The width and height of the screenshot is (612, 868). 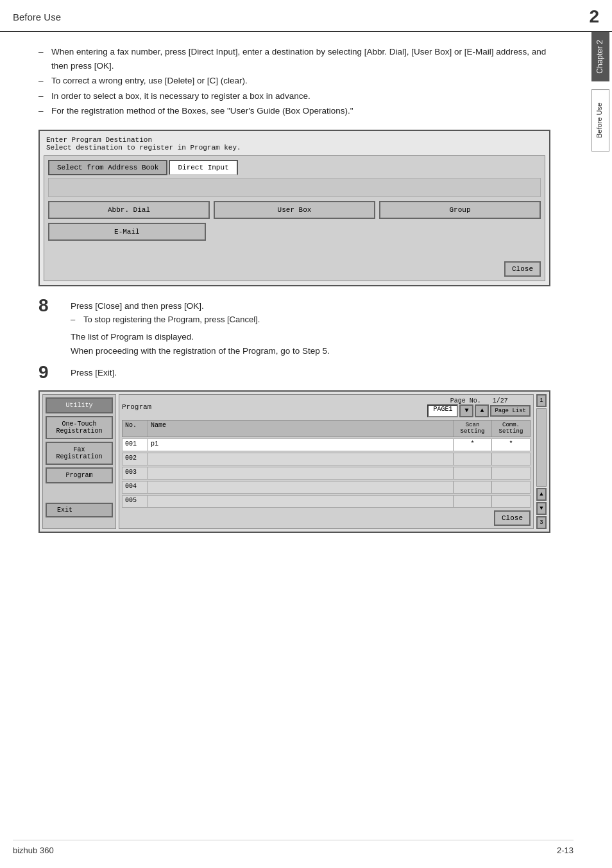 I want to click on screen1-close-btn: Close, so click(x=522, y=269).